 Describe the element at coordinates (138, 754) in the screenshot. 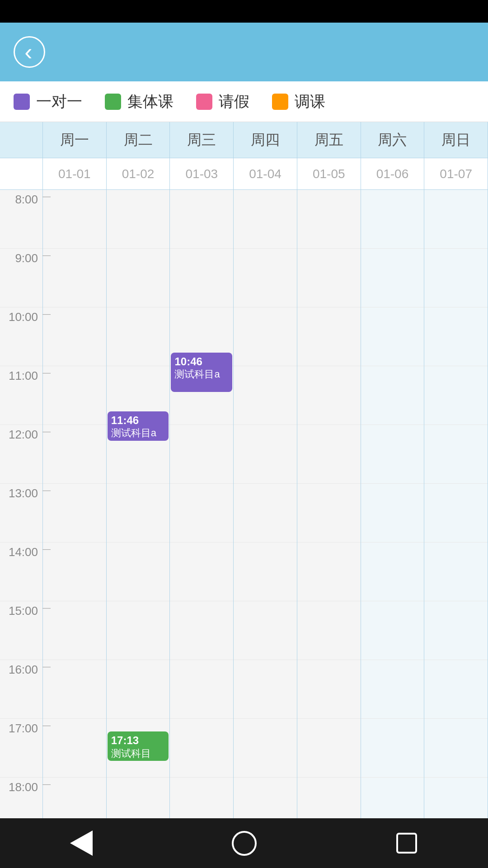

I see `event-name-event3: 测试科目` at that location.